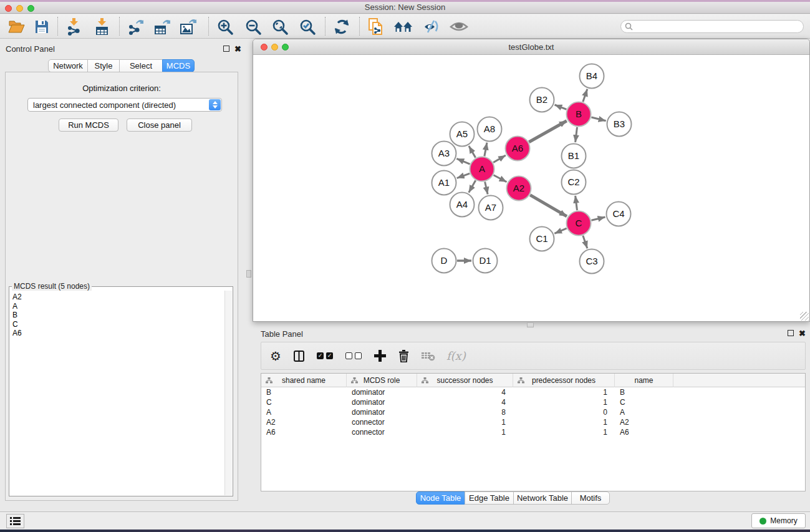 Image resolution: width=810 pixels, height=532 pixels. Describe the element at coordinates (486, 188) in the screenshot. I see `edge-A-A7` at that location.